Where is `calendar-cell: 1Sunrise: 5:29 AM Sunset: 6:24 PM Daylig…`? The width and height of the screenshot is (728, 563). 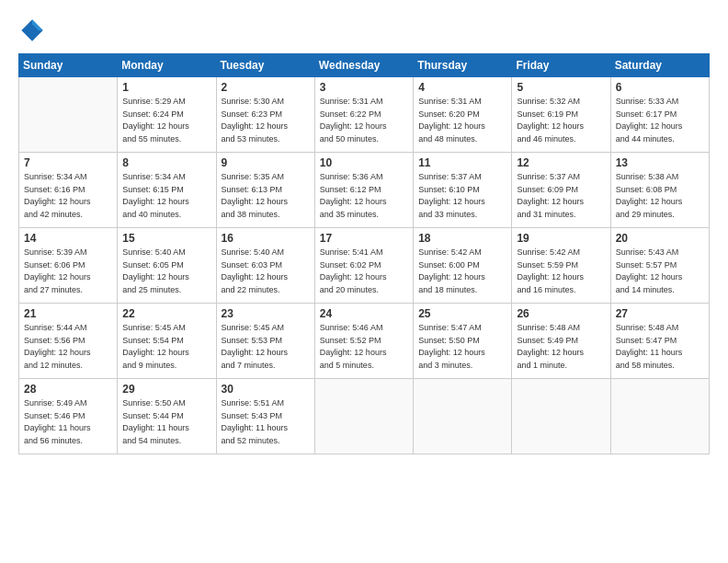 calendar-cell: 1Sunrise: 5:29 AM Sunset: 6:24 PM Daylig… is located at coordinates (167, 115).